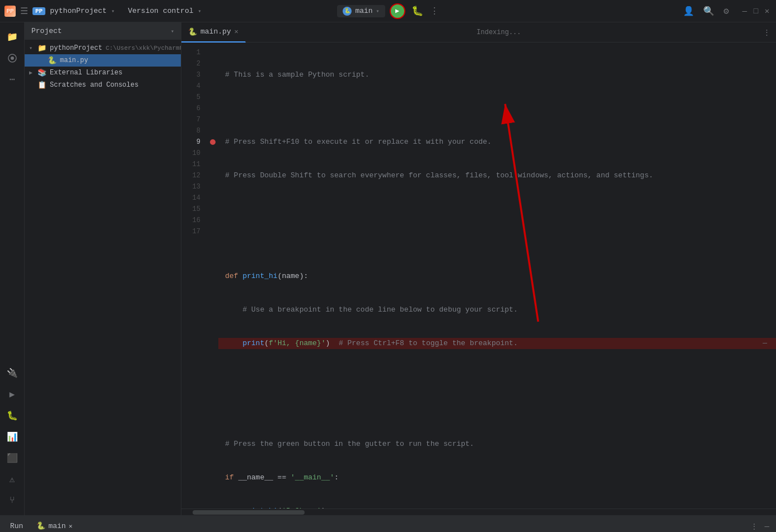  Describe the element at coordinates (17, 524) in the screenshot. I see `bottom-tab-run: Run` at that location.